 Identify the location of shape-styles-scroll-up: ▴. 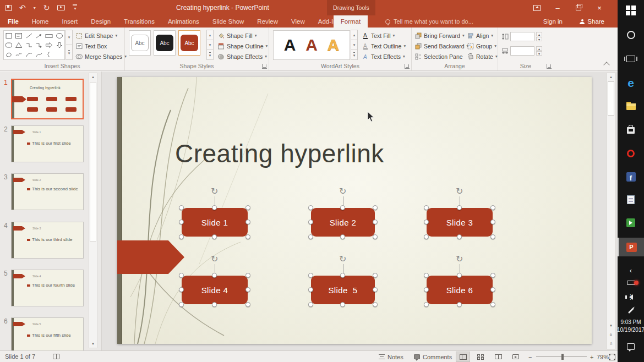
(210, 35).